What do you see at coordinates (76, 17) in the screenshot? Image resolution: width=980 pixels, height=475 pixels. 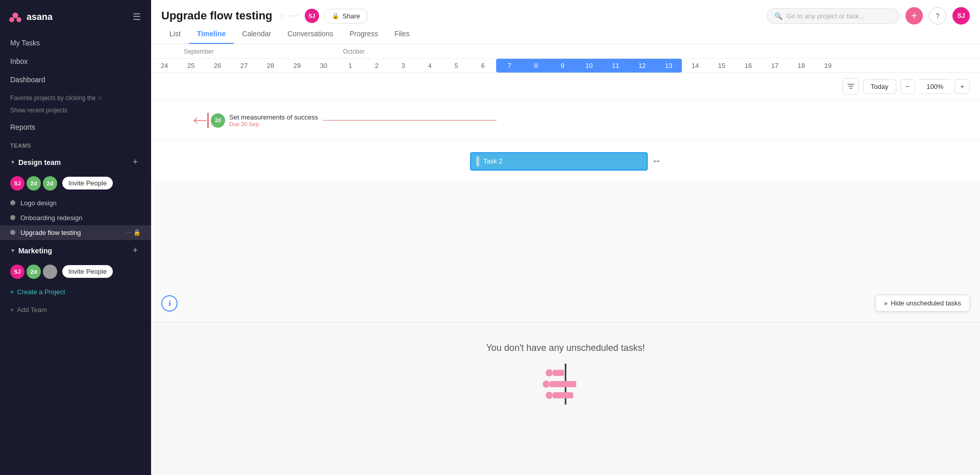 I see `sidebar-header: asana ☰` at bounding box center [76, 17].